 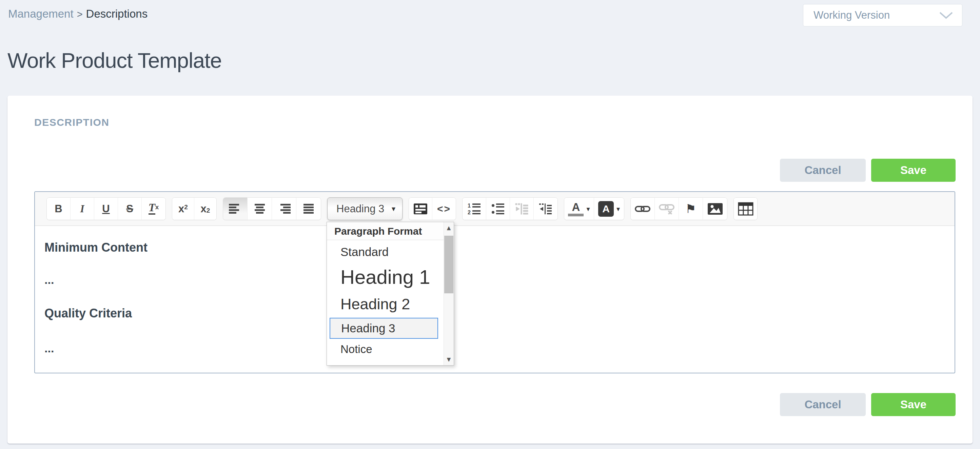 I want to click on superscript-icon: x2, so click(x=205, y=209).